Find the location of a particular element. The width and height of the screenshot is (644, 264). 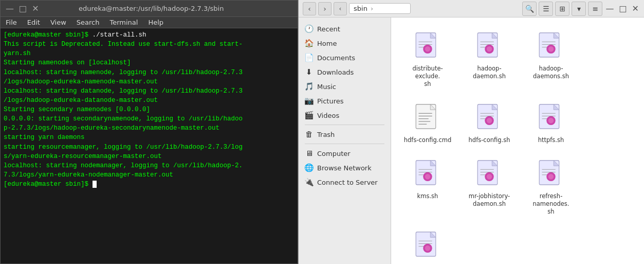

fm-nav-left: ‹ › ‹ sbin › is located at coordinates (357, 9).